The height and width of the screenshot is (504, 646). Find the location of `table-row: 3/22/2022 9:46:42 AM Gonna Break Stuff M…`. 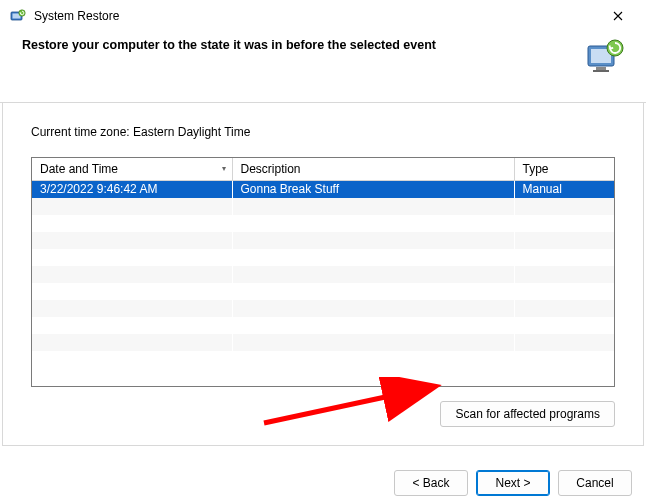

table-row: 3/22/2022 9:46:42 AM Gonna Break Stuff M… is located at coordinates (323, 190).